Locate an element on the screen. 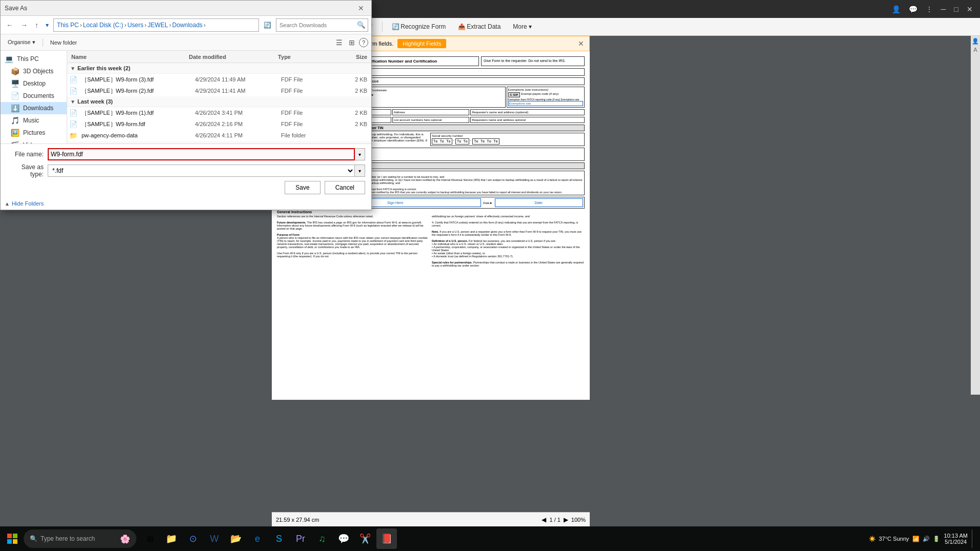 The height and width of the screenshot is (551, 980). save-button: Save is located at coordinates (303, 188).